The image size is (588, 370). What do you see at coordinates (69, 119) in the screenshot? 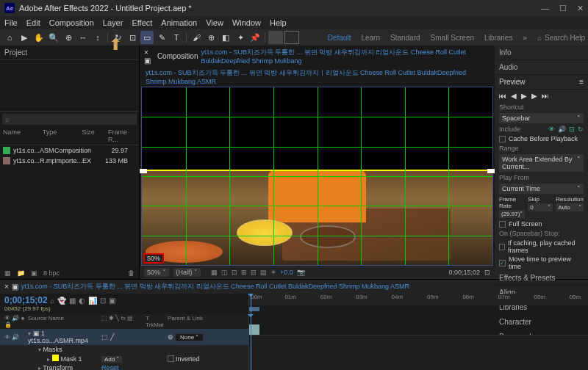
I see `project-search-input` at bounding box center [69, 119].